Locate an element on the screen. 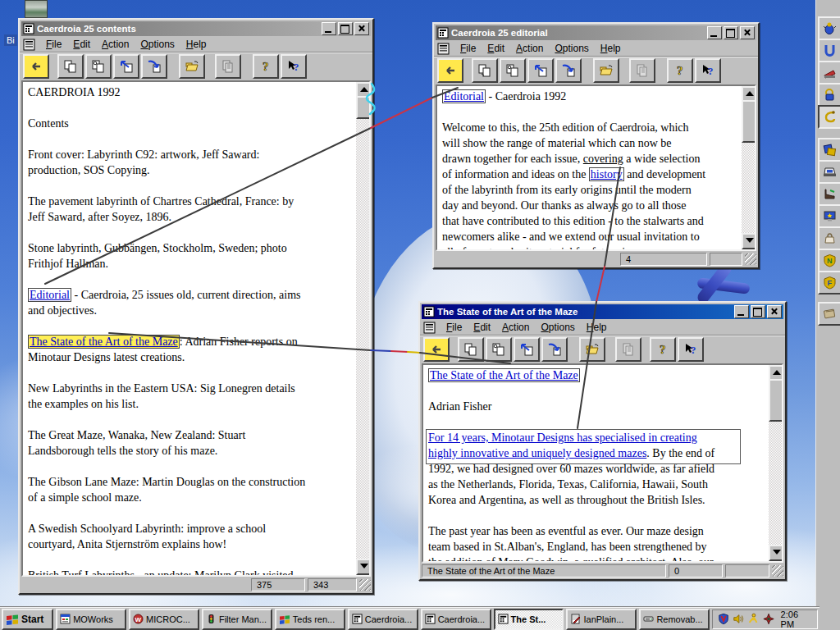  maze-topic-link: The State of the Art of the Maze is located at coordinates (504, 376).